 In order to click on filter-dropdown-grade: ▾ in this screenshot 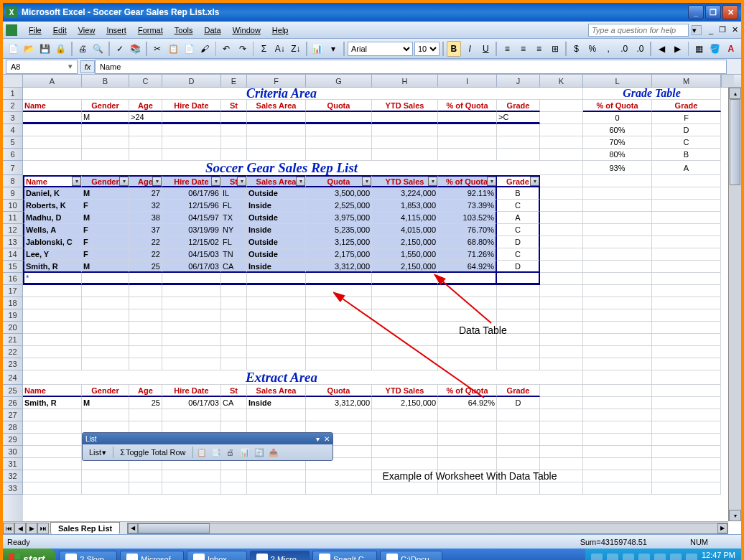, I will do `click(534, 181)`.